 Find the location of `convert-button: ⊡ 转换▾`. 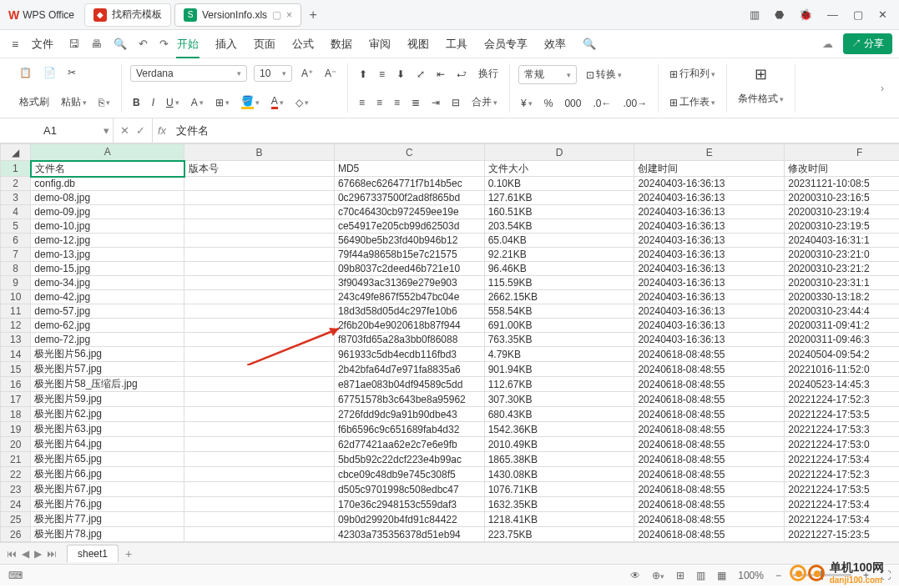

convert-button: ⊡ 转换▾ is located at coordinates (604, 75).